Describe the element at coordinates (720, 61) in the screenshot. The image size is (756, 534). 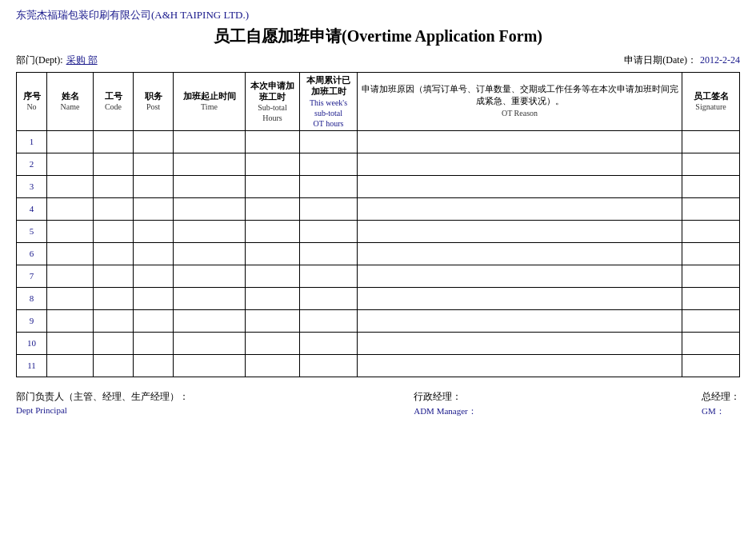
I see `date-value: 2012-2-24` at that location.